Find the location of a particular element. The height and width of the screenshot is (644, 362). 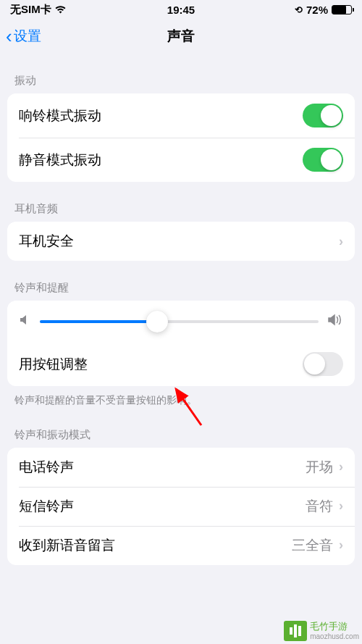

row-volume-slider is located at coordinates (181, 322).